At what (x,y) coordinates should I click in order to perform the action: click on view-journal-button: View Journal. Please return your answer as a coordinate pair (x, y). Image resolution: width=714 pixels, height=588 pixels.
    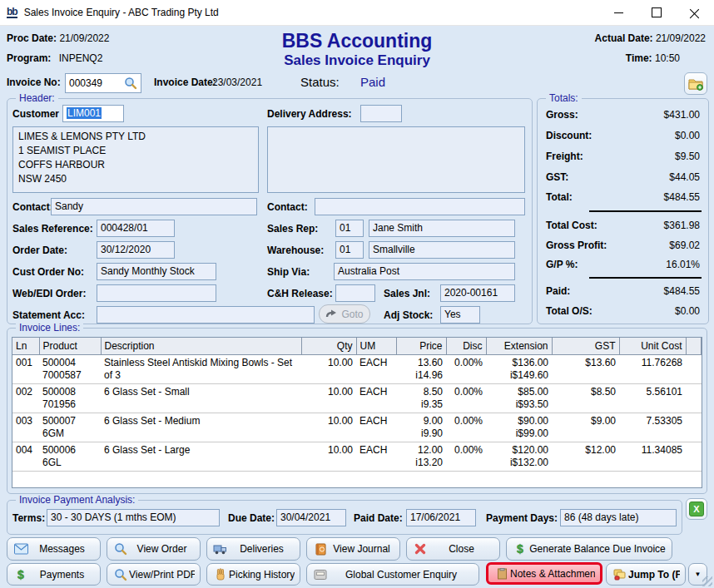
    Looking at the image, I should click on (353, 549).